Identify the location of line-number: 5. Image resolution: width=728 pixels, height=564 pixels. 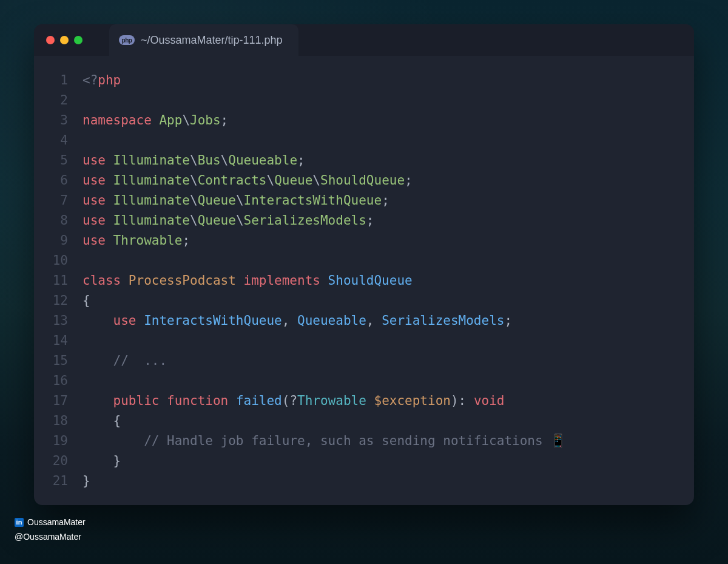
(58, 160).